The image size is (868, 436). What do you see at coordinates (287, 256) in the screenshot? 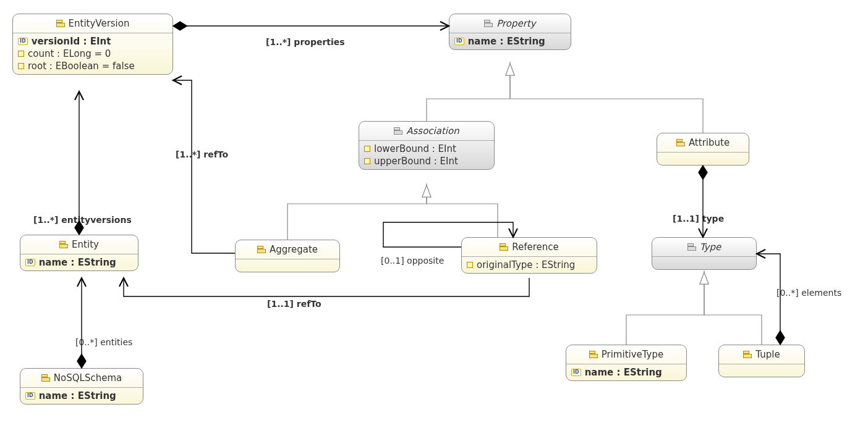
I see `class-aggregate: Aggregate` at bounding box center [287, 256].